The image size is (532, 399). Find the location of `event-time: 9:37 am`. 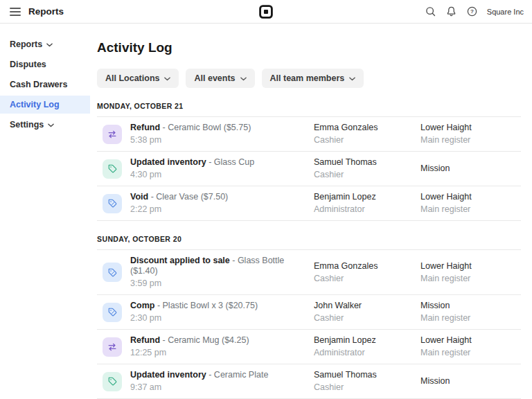

event-time: 9:37 am is located at coordinates (222, 388).